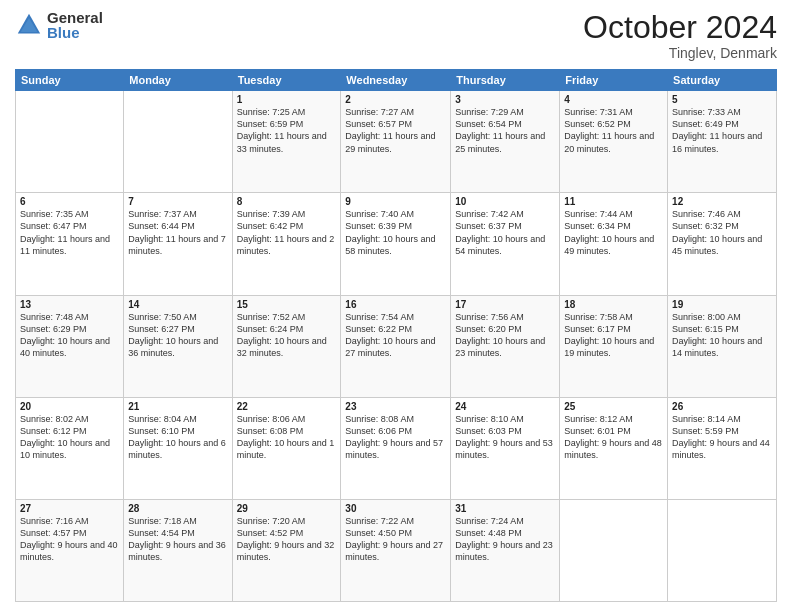 This screenshot has height=612, width=792. I want to click on cell-info: Sunrise: 7:27 AMSunset: 6:57 PMDaylight:…, so click(396, 130).